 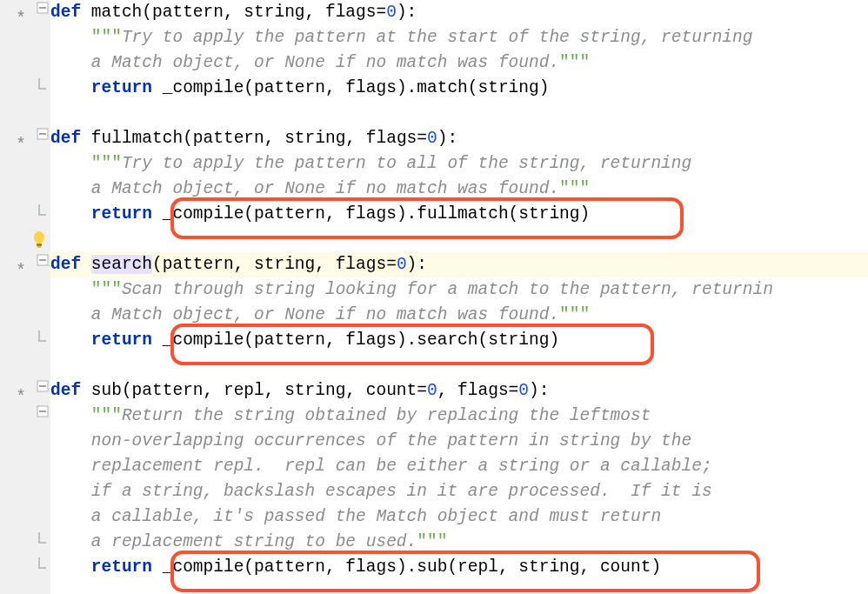 I want to click on intention-bulb-icon, so click(x=25, y=240).